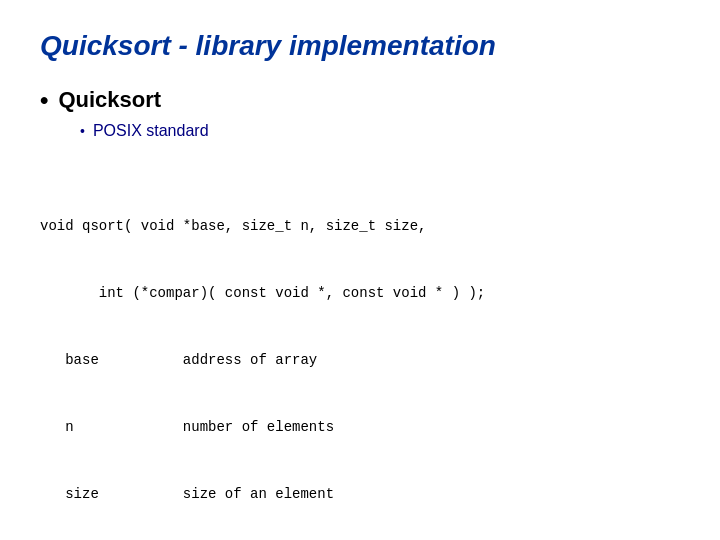  Describe the element at coordinates (360, 427) in the screenshot. I see `code-line-4: n number of elements` at that location.